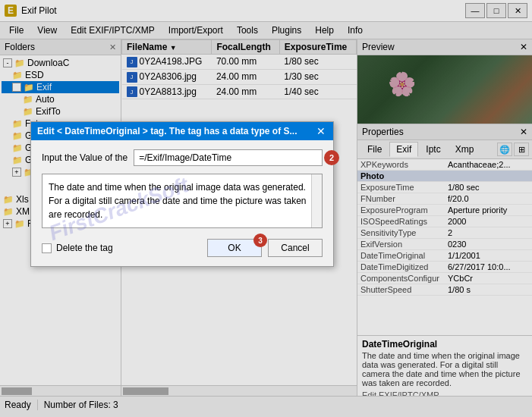  I want to click on dialog-tag-input, so click(228, 158).